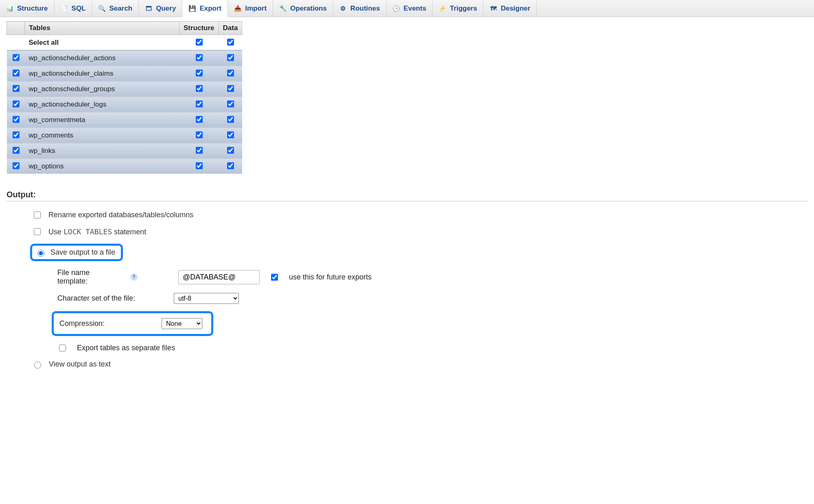 Image resolution: width=814 pixels, height=504 pixels. Describe the element at coordinates (160, 8) in the screenshot. I see `tab-query: 🗔 Query` at that location.